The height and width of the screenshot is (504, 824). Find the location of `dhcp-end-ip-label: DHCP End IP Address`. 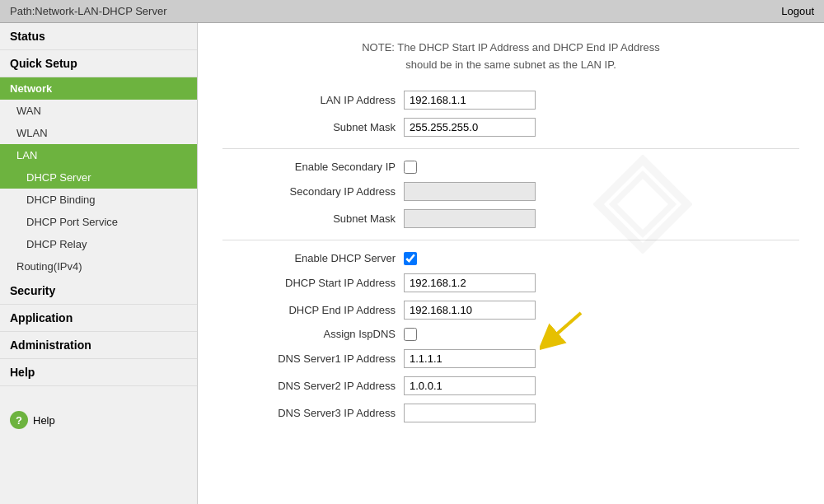

dhcp-end-ip-label: DHCP End IP Address is located at coordinates (313, 310).